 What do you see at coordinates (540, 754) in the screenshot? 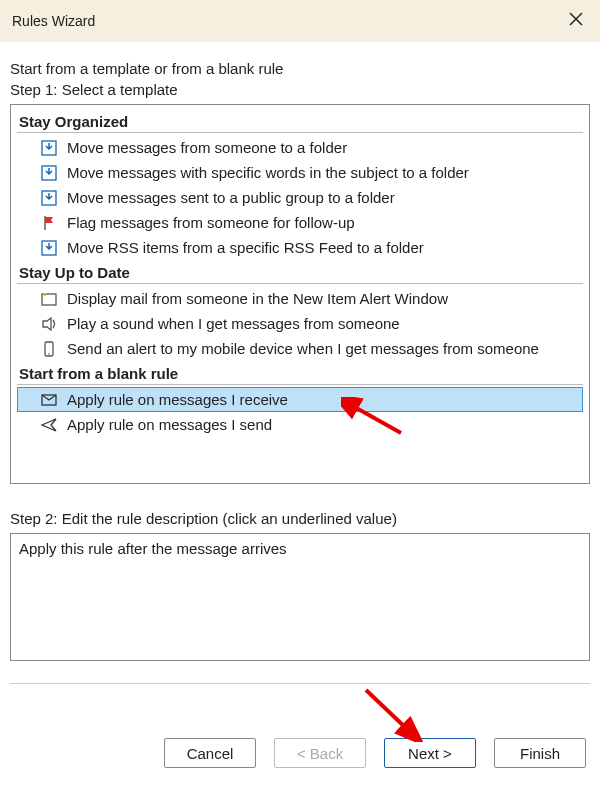
I see `finish-button-label: Finish` at bounding box center [540, 754].